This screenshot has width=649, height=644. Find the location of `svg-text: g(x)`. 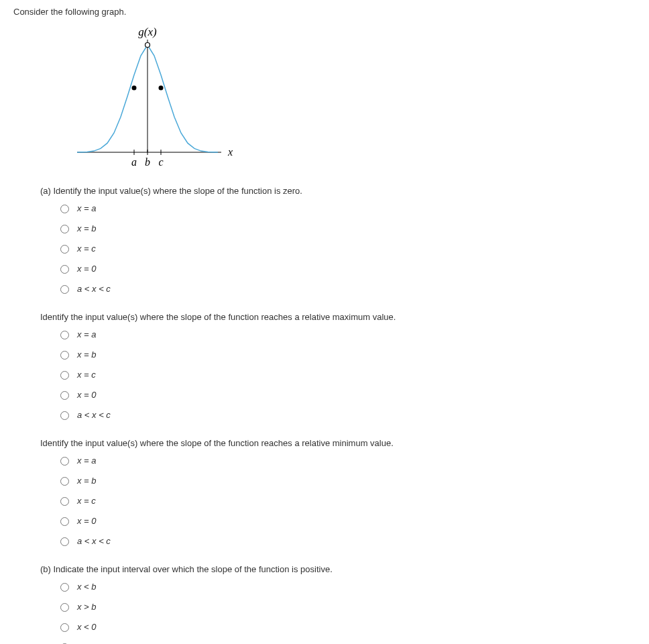

svg-text: g(x) is located at coordinates (148, 32).